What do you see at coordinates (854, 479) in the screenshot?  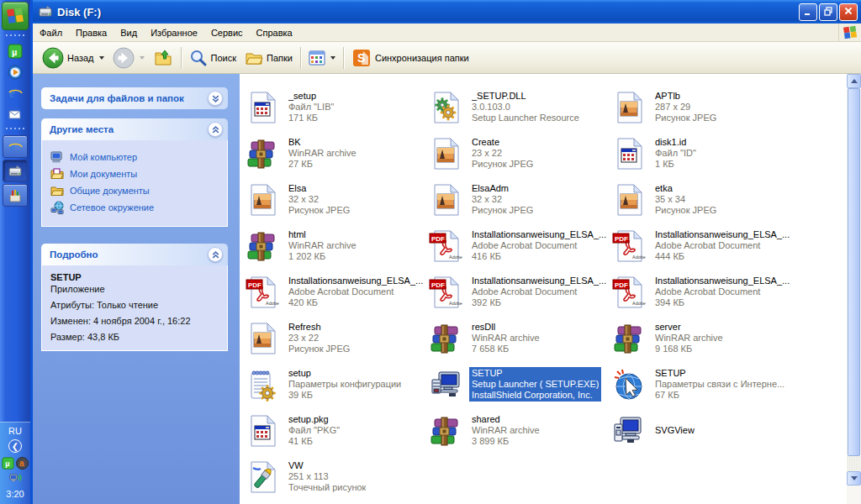 I see `arrow-down-icon` at bounding box center [854, 479].